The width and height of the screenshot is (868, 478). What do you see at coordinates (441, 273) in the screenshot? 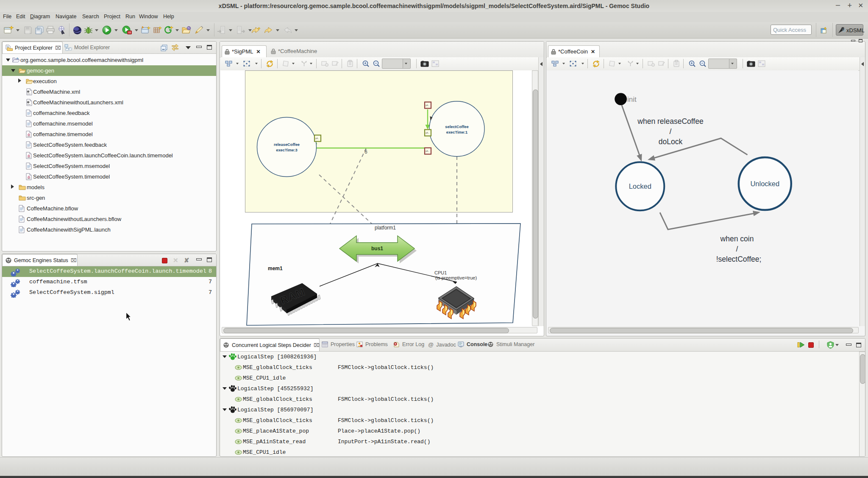
I see `svg-text: CPU1` at bounding box center [441, 273].